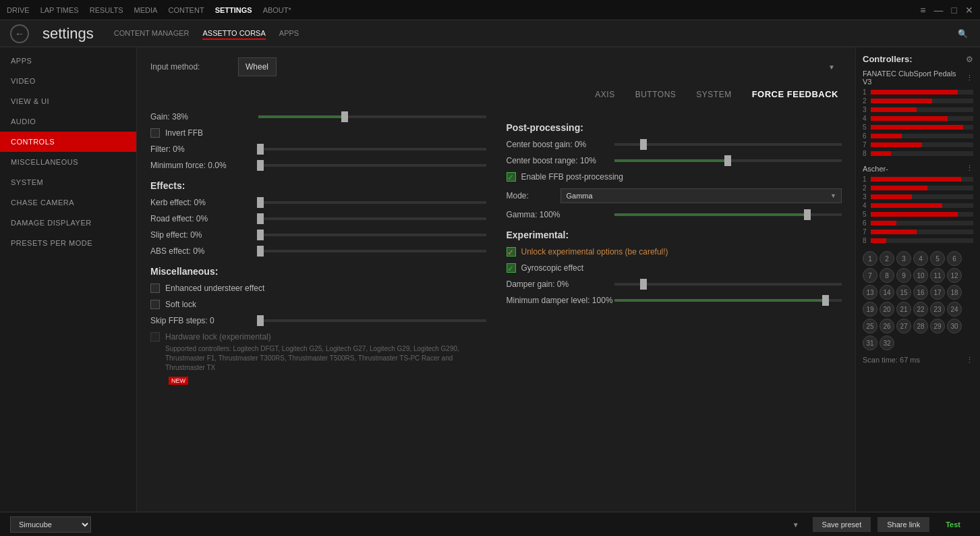 The width and height of the screenshot is (980, 536). Describe the element at coordinates (728, 144) in the screenshot. I see `center-boost-gain-slider` at that location.